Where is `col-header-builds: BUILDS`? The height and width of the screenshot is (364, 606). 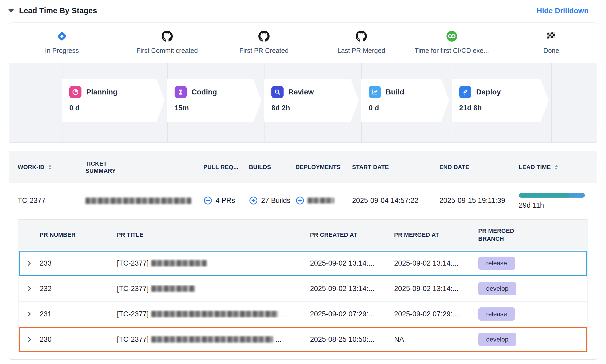
col-header-builds: BUILDS is located at coordinates (272, 167).